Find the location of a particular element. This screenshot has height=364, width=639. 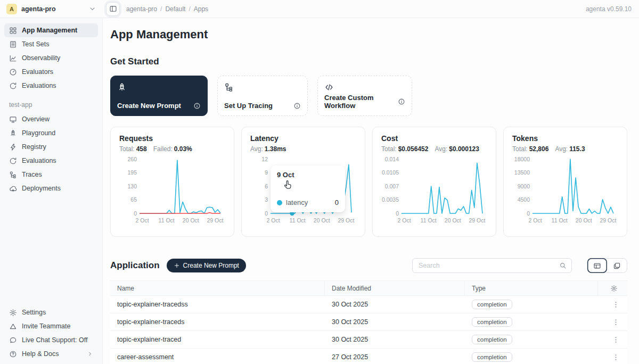

observability-icon is located at coordinates (13, 59).